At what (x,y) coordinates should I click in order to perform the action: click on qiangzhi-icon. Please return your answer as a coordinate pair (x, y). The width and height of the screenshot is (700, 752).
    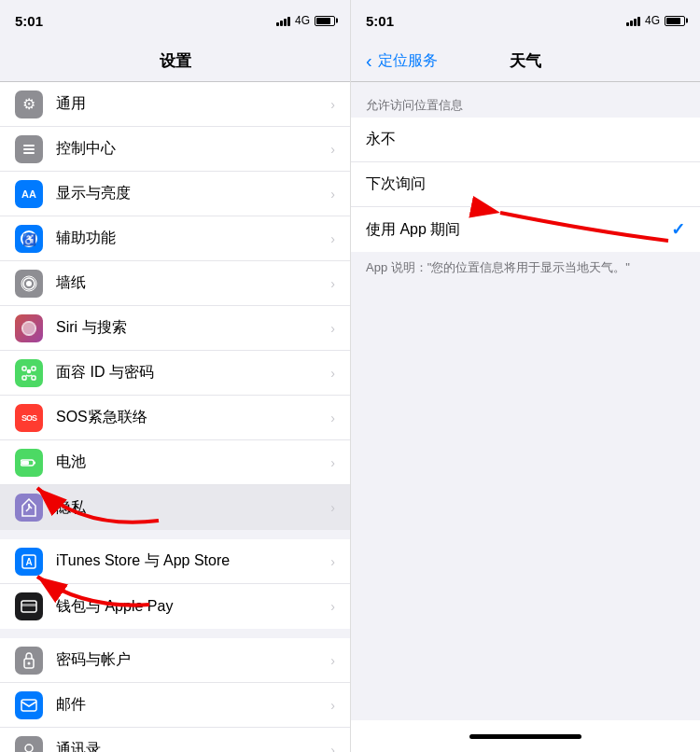
    Looking at the image, I should click on (29, 284).